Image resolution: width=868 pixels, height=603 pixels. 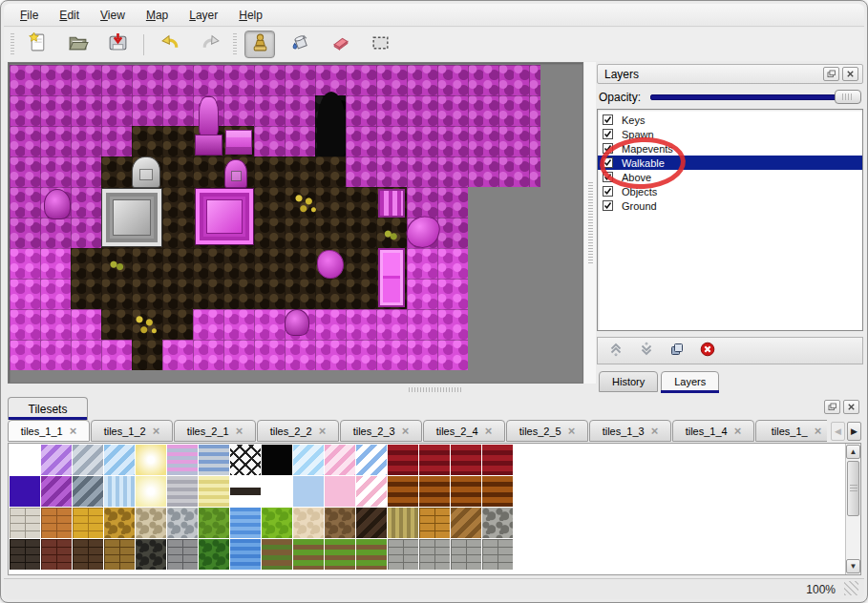 What do you see at coordinates (250, 15) in the screenshot?
I see `menu-help: Help` at bounding box center [250, 15].